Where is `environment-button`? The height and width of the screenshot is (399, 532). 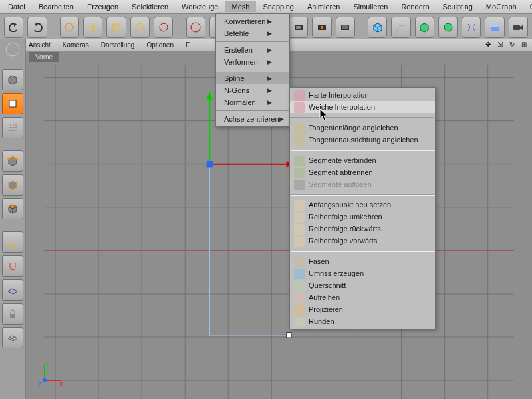
environment-button is located at coordinates (495, 27).